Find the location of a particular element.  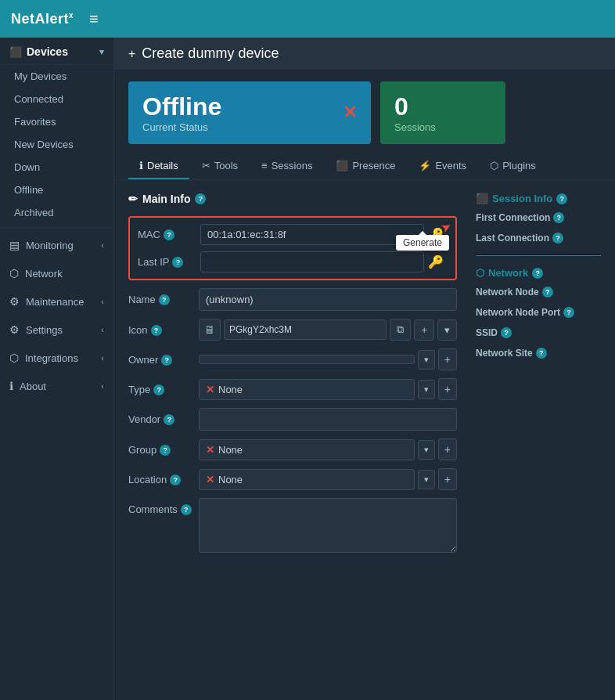

location-plus-button: + is located at coordinates (448, 479).